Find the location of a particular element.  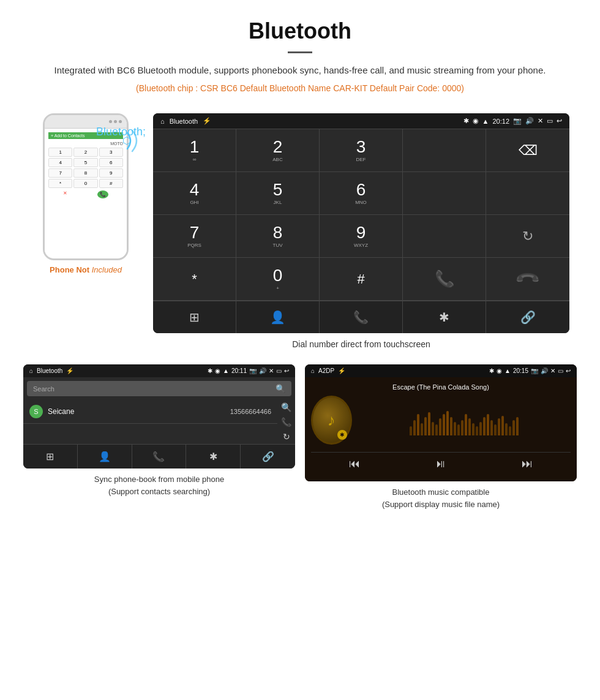

music-title-bar: A2DP is located at coordinates (326, 371).